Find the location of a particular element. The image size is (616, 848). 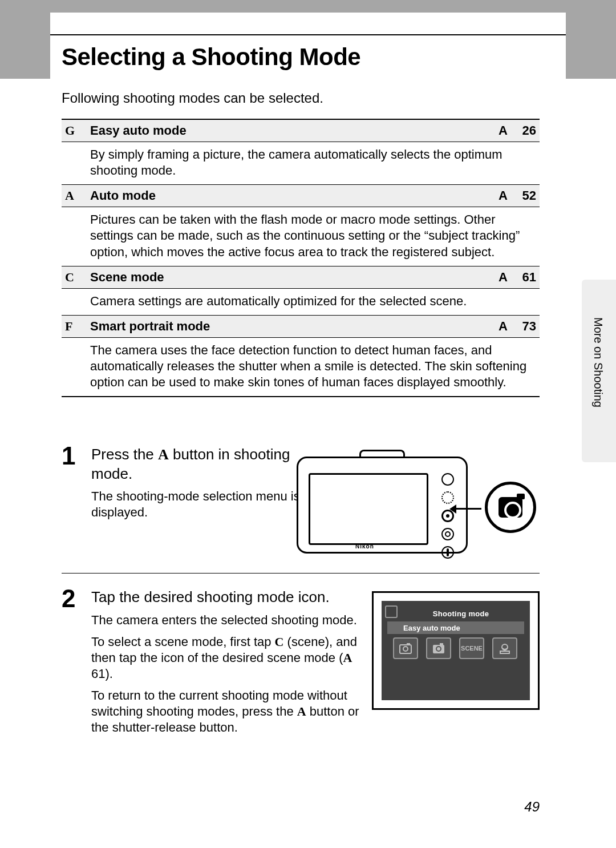

camera-playback-icon is located at coordinates (448, 552).